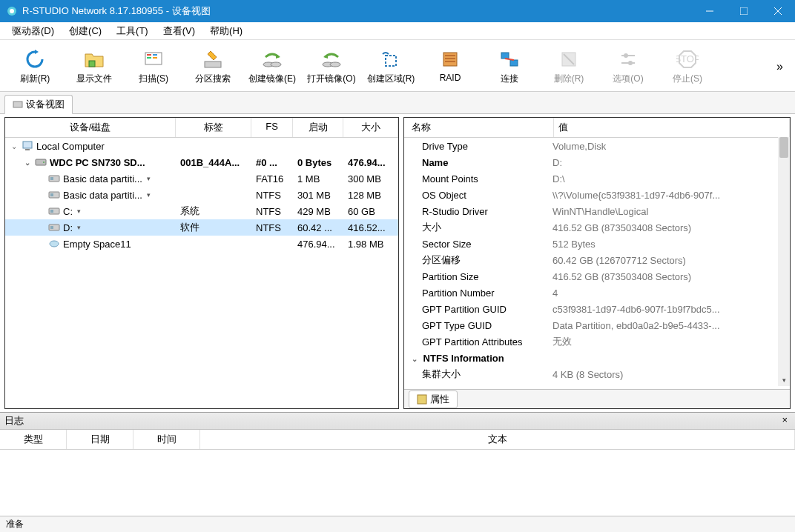  What do you see at coordinates (433, 399) in the screenshot?
I see `tab-properties: 属性` at bounding box center [433, 399].